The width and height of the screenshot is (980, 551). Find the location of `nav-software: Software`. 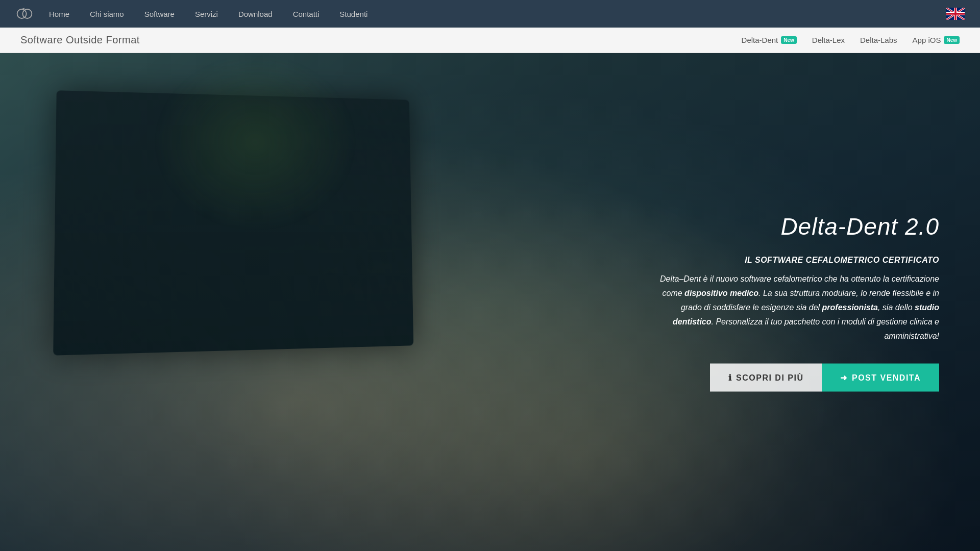

nav-software: Software is located at coordinates (159, 14).